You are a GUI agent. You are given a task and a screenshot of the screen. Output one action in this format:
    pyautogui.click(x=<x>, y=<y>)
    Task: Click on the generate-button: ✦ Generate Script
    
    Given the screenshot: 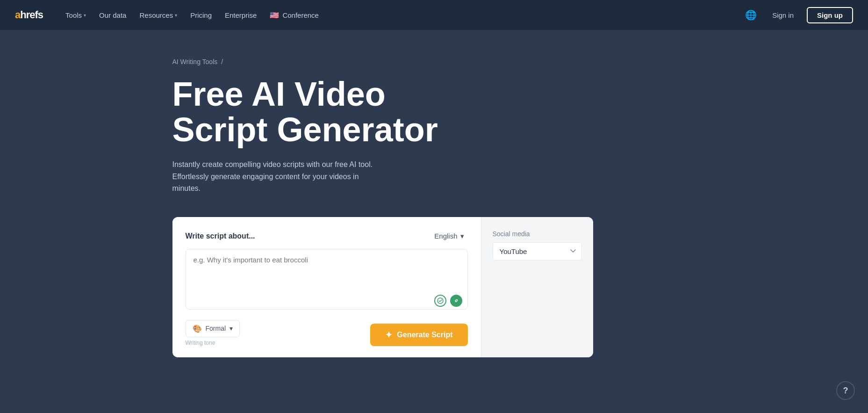 What is the action you would take?
    pyautogui.click(x=419, y=335)
    